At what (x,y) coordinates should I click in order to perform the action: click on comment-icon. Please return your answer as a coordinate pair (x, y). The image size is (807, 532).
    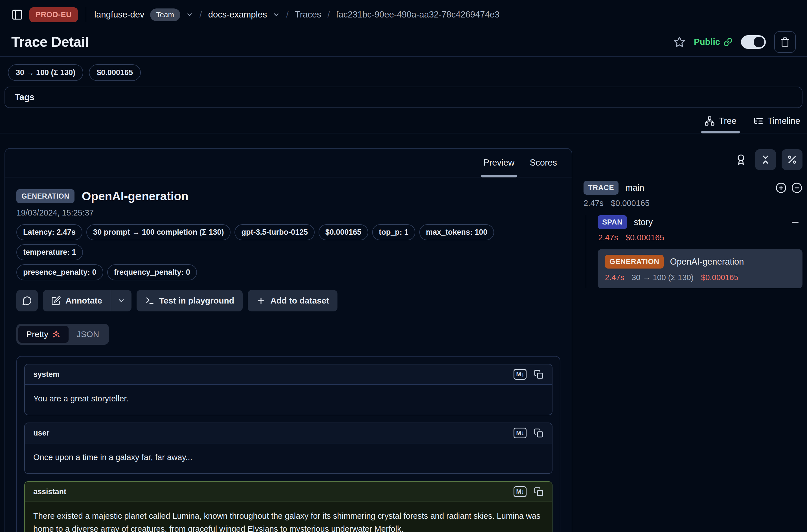
    Looking at the image, I should click on (27, 301).